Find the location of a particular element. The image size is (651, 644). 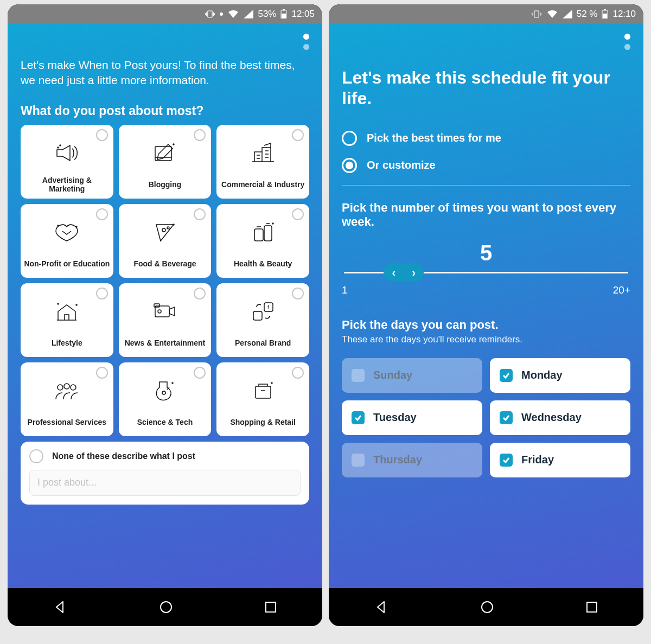

category-label: Professional Services is located at coordinates (67, 422).